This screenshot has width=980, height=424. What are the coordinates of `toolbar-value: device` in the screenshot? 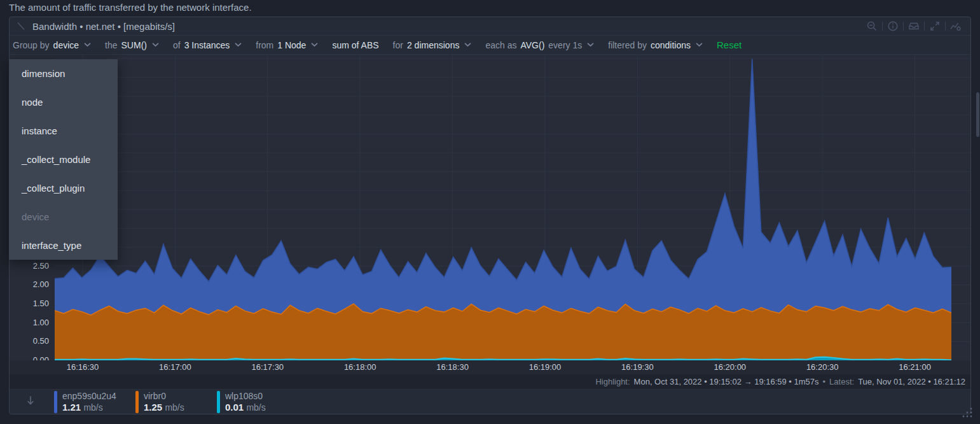 It's located at (66, 45).